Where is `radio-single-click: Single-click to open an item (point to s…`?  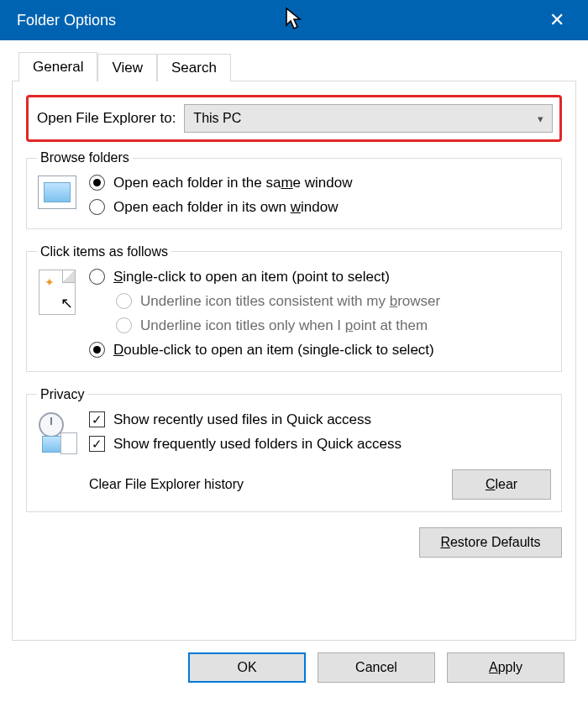 radio-single-click: Single-click to open an item (point to s… is located at coordinates (320, 277).